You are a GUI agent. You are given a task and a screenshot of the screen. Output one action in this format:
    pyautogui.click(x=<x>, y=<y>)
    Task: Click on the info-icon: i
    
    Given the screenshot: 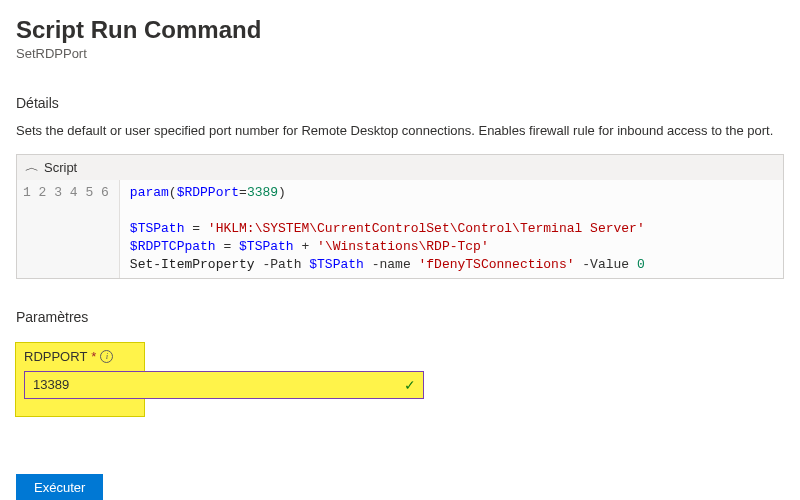 What is the action you would take?
    pyautogui.click(x=106, y=356)
    